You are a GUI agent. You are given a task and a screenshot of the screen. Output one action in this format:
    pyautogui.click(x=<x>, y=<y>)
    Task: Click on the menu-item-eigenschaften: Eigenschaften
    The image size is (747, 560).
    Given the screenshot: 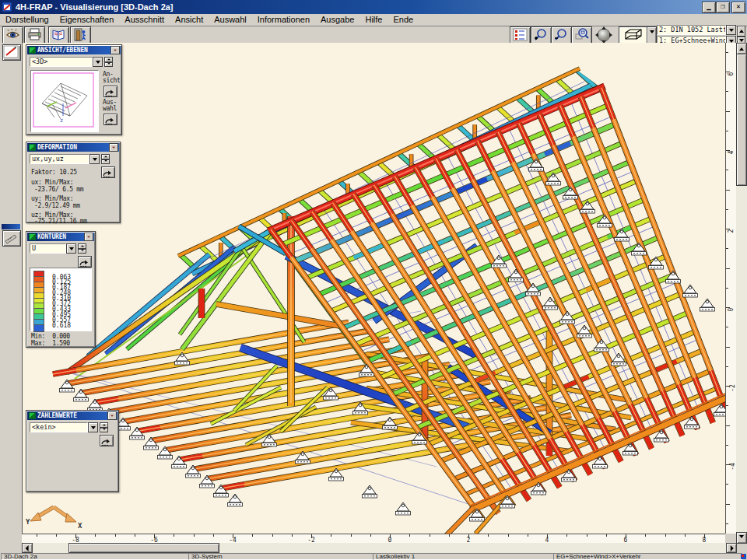 What is the action you would take?
    pyautogui.click(x=87, y=20)
    